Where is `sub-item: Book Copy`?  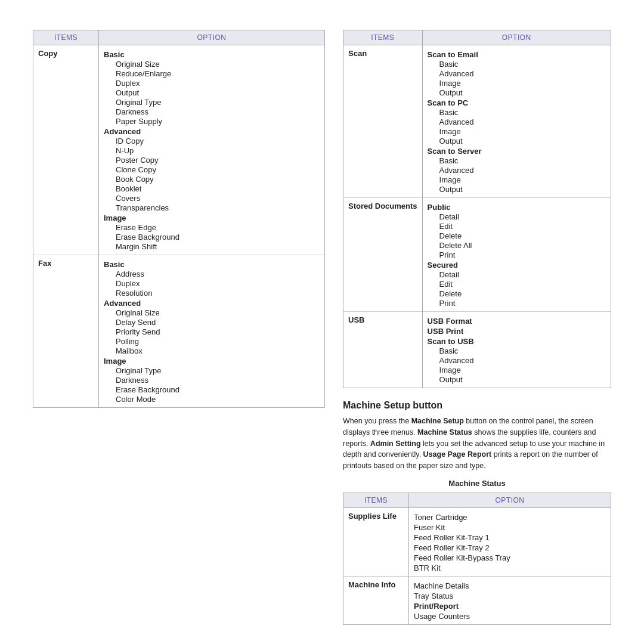
sub-item: Book Copy is located at coordinates (212, 179).